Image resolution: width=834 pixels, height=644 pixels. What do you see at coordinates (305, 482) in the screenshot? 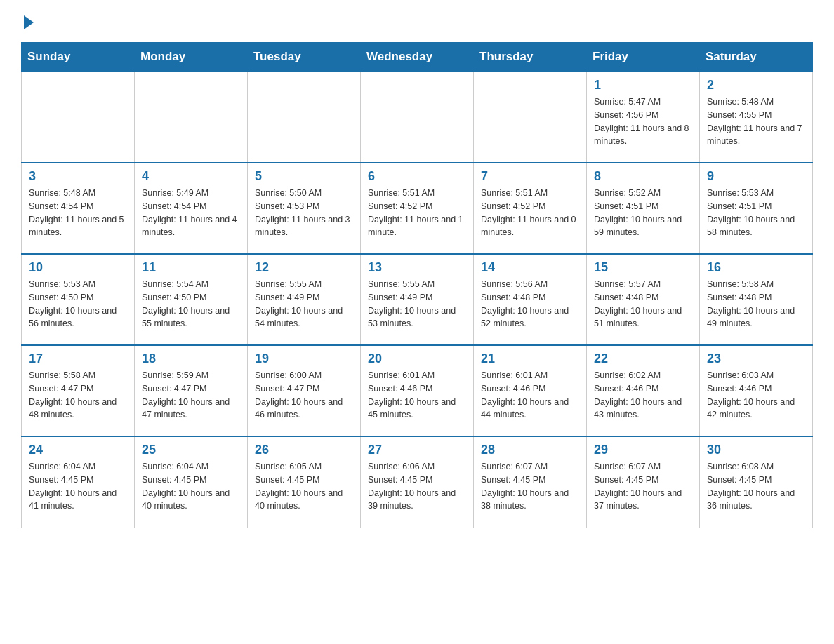
I see `calendar-cell: 26Sunrise: 6:05 AM Sunset: 4:45 PM Dayli…` at bounding box center [305, 482].